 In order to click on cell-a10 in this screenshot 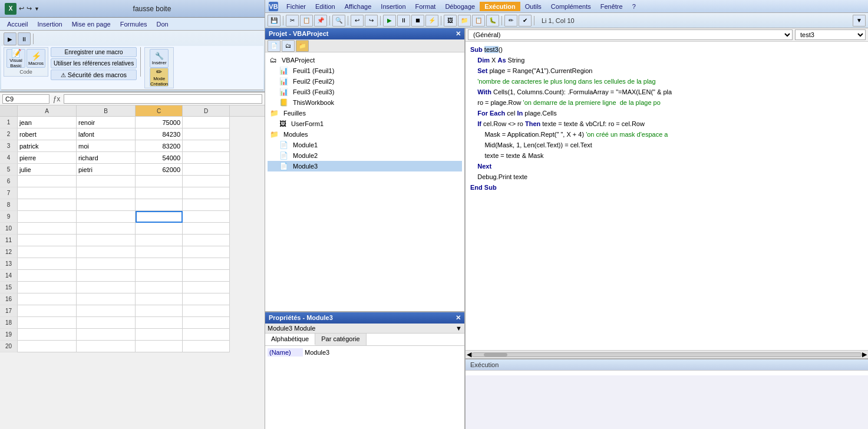, I will do `click(47, 229)`.